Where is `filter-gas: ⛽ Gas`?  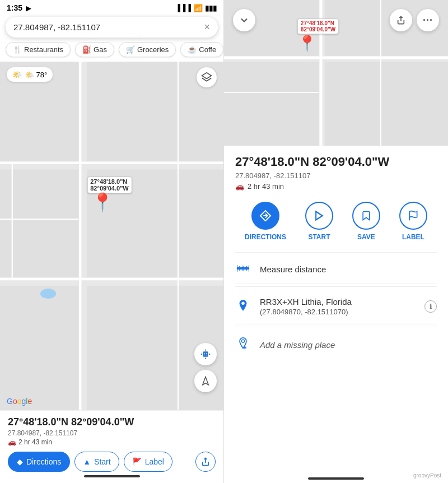 filter-gas: ⛽ Gas is located at coordinates (95, 49).